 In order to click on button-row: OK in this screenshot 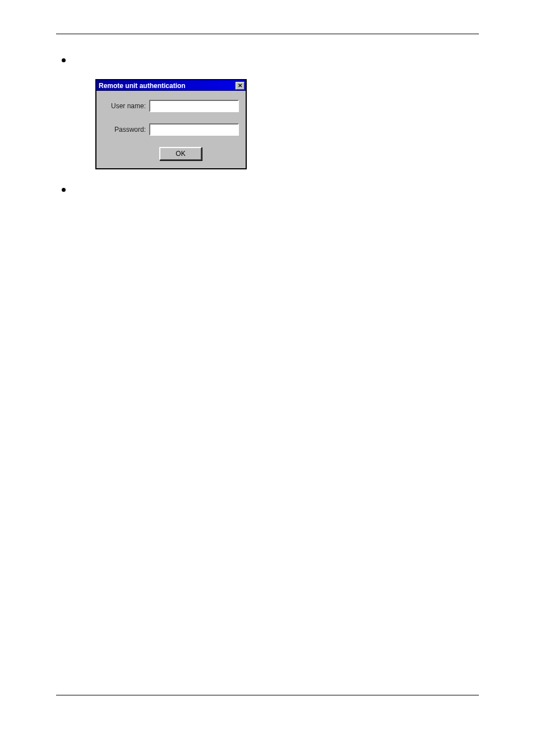, I will do `click(171, 154)`.